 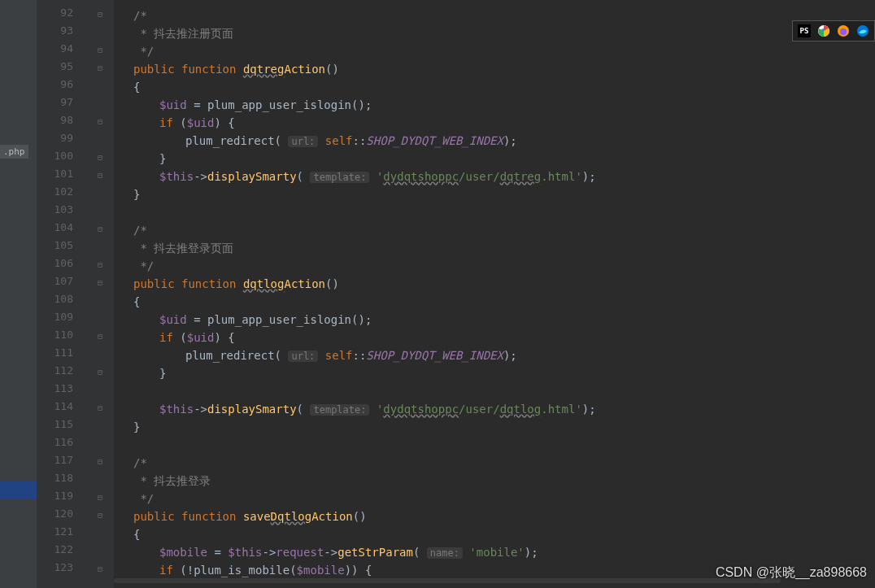 I want to click on line-number: 116, so click(x=55, y=442).